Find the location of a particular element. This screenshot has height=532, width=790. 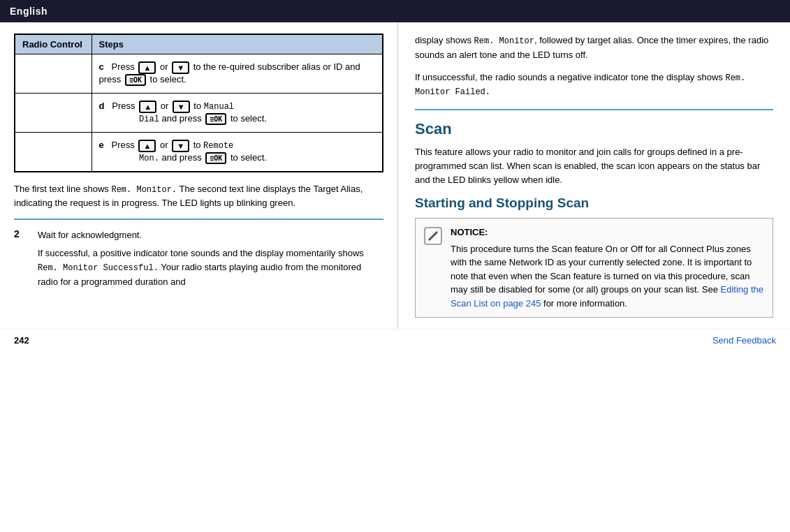

notice-content: NOTICE: This procedure turns the Scan fe… is located at coordinates (608, 268).